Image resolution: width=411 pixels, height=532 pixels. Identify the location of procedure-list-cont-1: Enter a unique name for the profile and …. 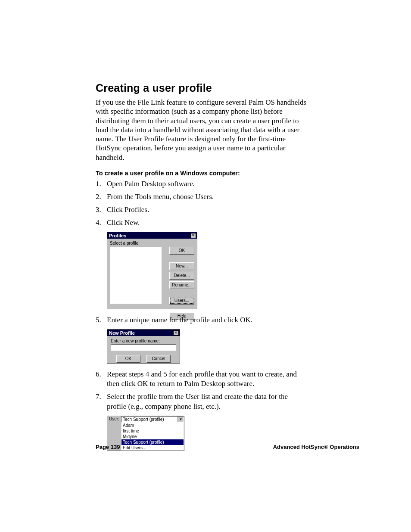
(227, 320).